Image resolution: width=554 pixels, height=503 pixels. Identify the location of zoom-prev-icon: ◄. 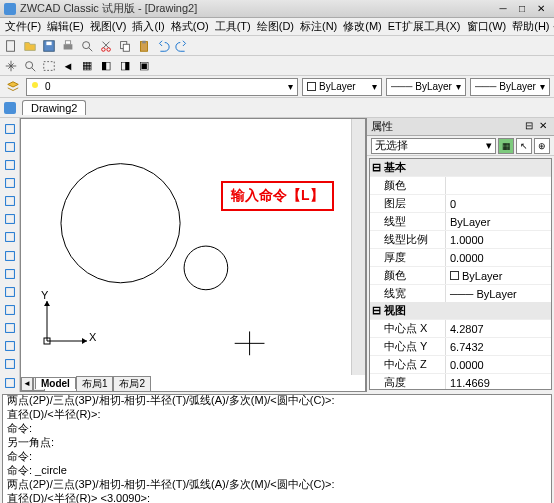
(68, 66).